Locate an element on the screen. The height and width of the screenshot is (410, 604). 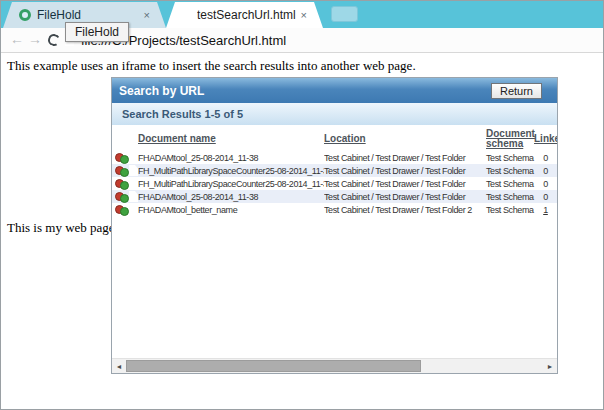
tab-testsearchurl: testSearchUrl.html × is located at coordinates (244, 15).